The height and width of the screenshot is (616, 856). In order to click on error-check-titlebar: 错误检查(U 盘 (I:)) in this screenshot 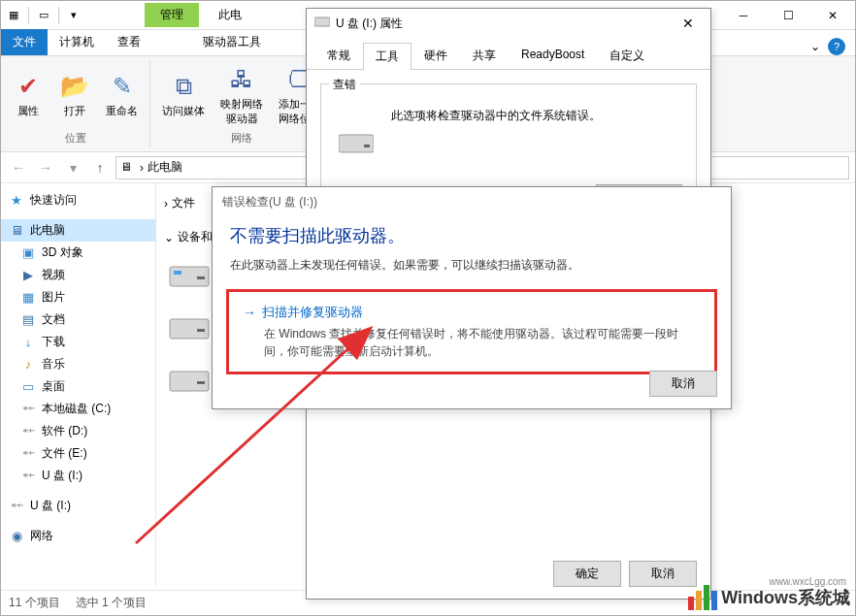, I will do `click(472, 202)`.